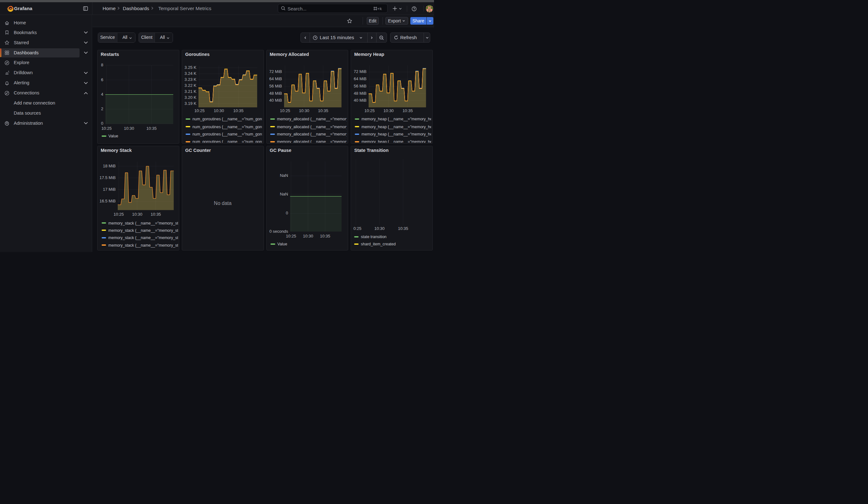 Image resolution: width=868 pixels, height=504 pixels. What do you see at coordinates (102, 109) in the screenshot?
I see `svg-text: 2` at bounding box center [102, 109].